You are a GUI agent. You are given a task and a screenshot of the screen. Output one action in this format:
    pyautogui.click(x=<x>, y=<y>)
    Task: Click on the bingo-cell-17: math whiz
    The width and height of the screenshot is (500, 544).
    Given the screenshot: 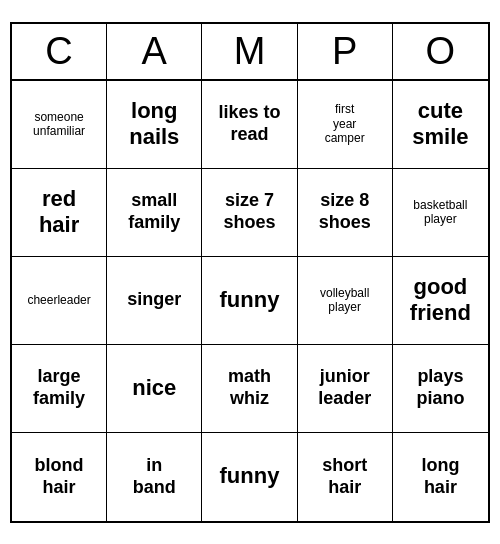 What is the action you would take?
    pyautogui.click(x=250, y=389)
    